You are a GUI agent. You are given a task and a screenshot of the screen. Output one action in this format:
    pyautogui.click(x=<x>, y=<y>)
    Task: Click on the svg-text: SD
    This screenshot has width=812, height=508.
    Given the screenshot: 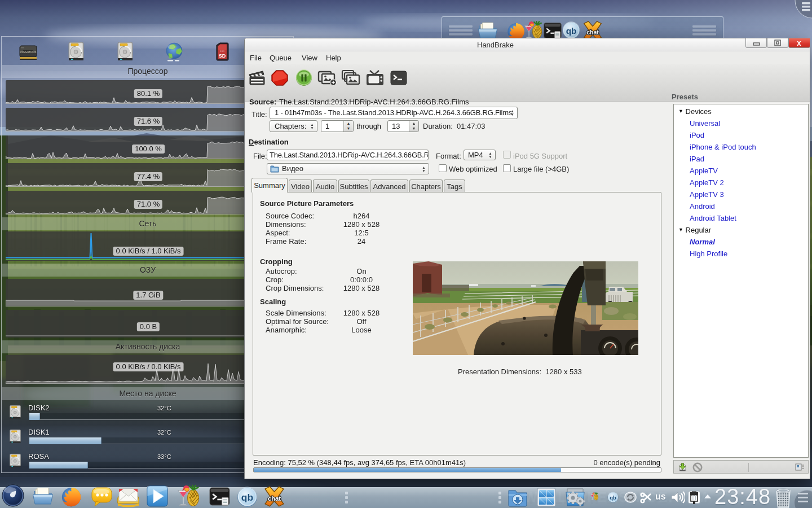 What is the action you would take?
    pyautogui.click(x=222, y=56)
    